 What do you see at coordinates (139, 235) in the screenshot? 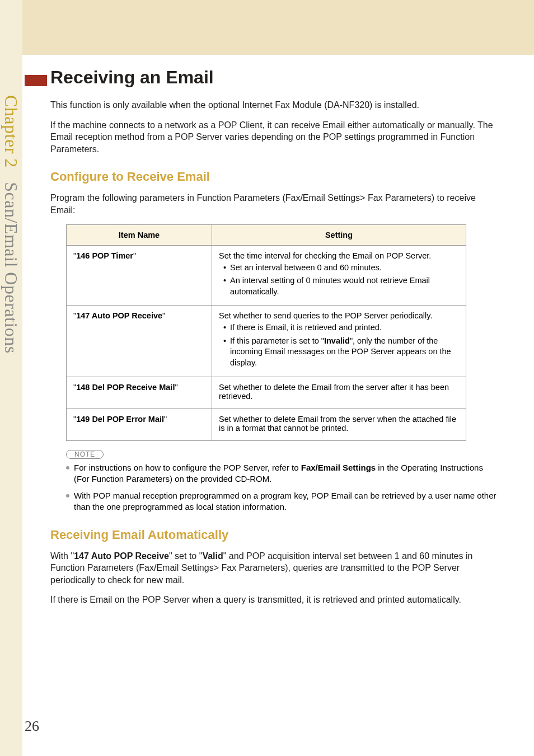
I see `table-header-item: Item Name` at bounding box center [139, 235].